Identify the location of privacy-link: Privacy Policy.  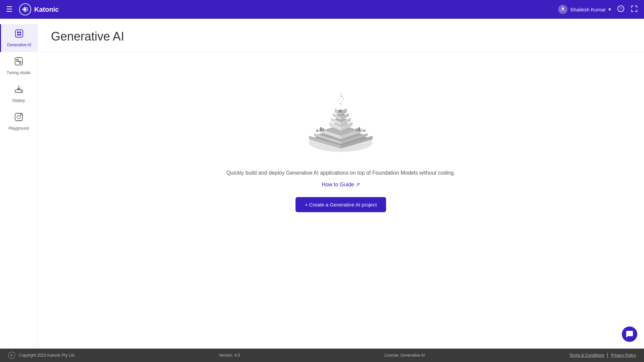
(623, 355).